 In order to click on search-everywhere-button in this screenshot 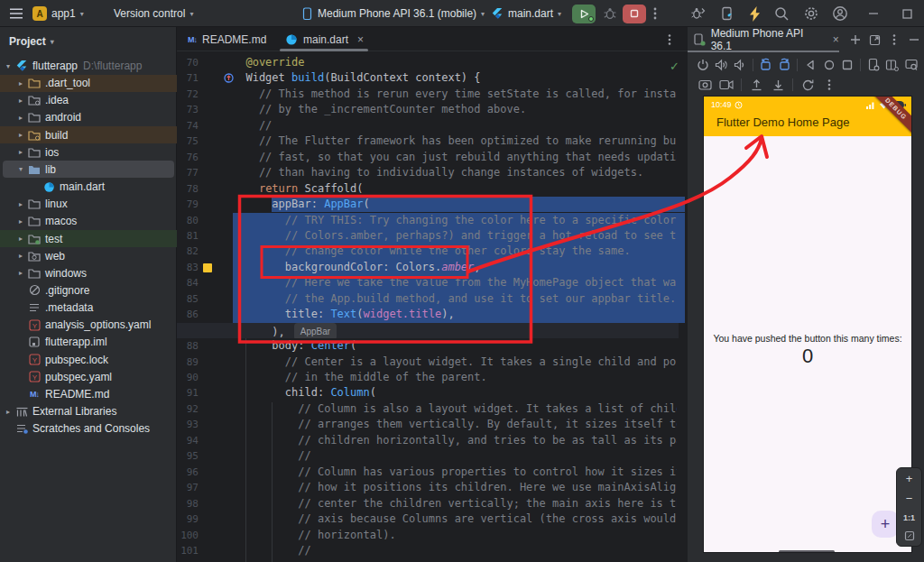, I will do `click(781, 14)`.